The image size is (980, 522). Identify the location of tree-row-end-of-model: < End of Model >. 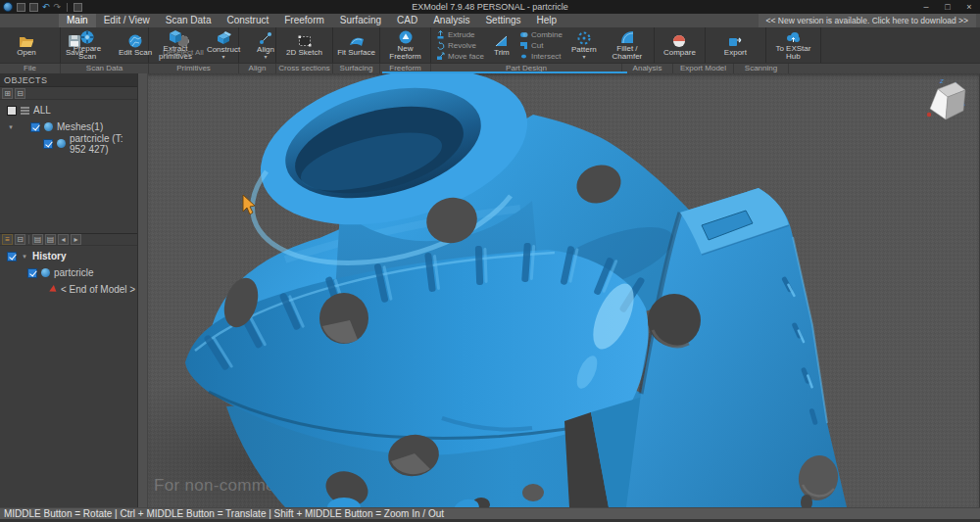
(69, 290).